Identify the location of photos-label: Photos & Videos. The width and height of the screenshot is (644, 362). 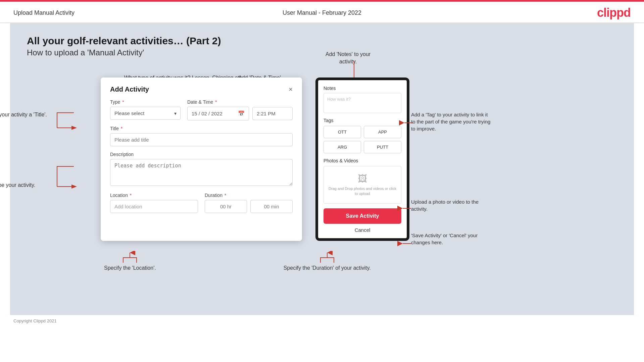
(362, 161).